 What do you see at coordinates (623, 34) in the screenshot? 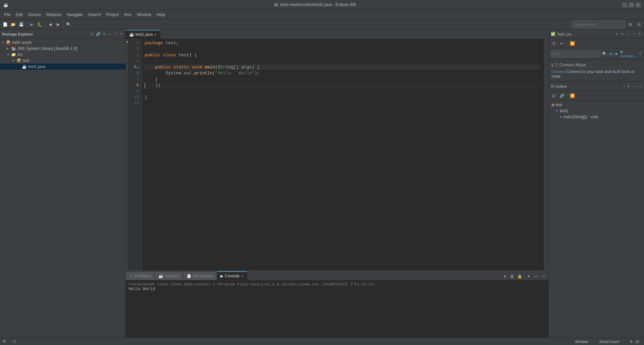
I see `task-list-sync-icon: ↻` at bounding box center [623, 34].